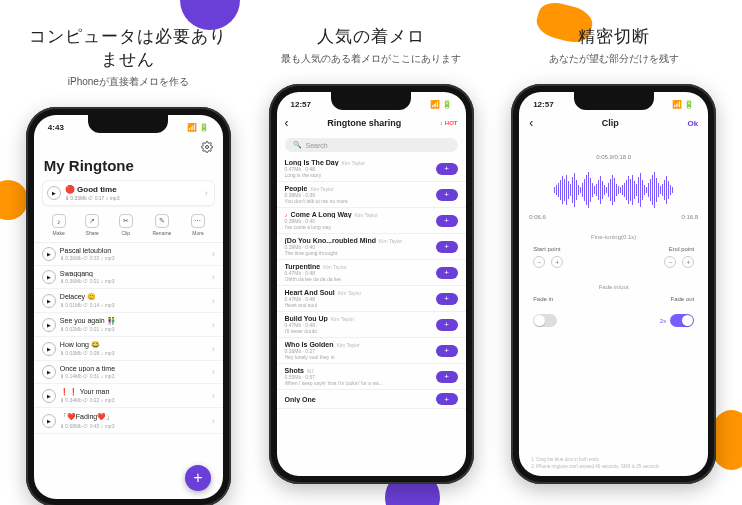 This screenshot has height=505, width=742. Describe the element at coordinates (296, 188) in the screenshot. I see `row-title: People` at that location.